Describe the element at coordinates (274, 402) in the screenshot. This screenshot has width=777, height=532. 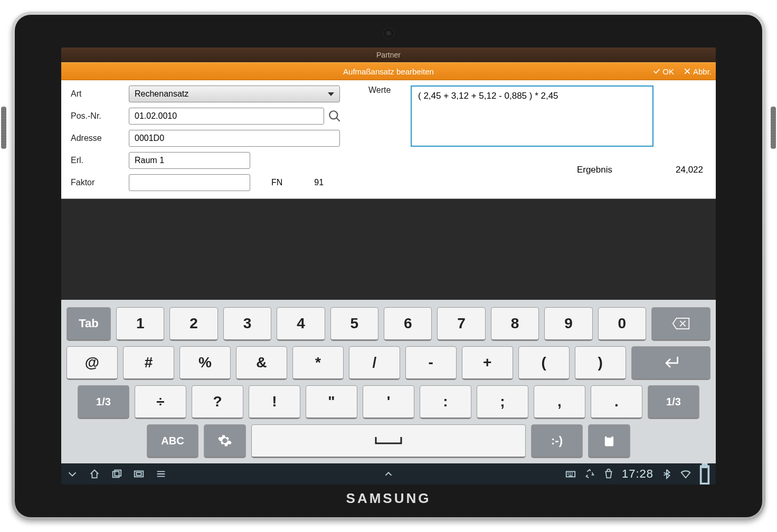
I see `key-exclaim: !` at that location.